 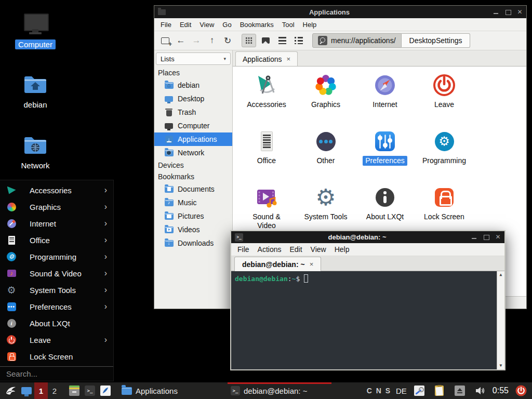 What do you see at coordinates (193, 139) in the screenshot?
I see `sidebar-item-applications: ↓ Applications` at bounding box center [193, 139].